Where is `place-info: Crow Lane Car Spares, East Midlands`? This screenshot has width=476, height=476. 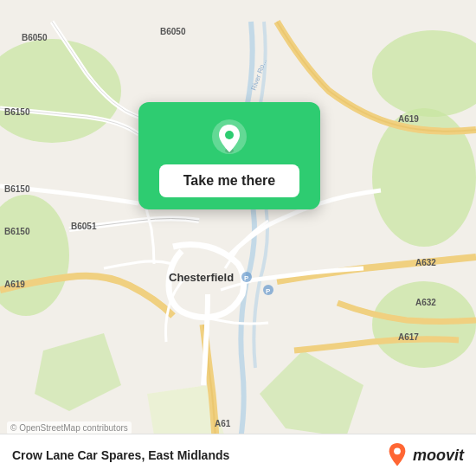 place-info: Crow Lane Car Spares, East Midlands is located at coordinates (121, 455).